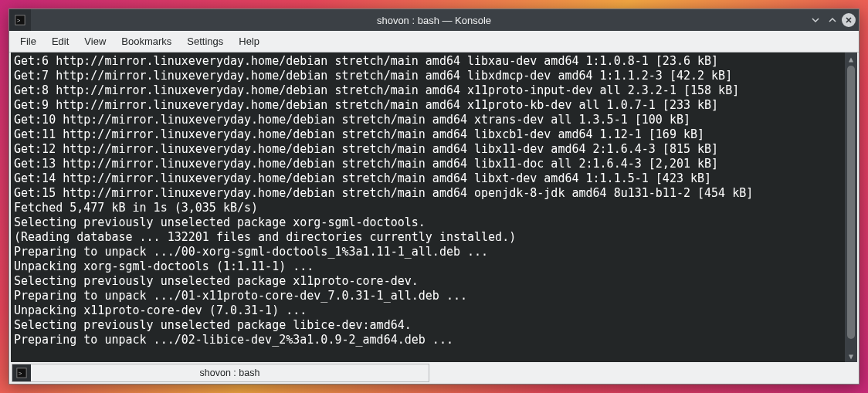  Describe the element at coordinates (851, 59) in the screenshot. I see `scroll-up-icon: ▲` at that location.